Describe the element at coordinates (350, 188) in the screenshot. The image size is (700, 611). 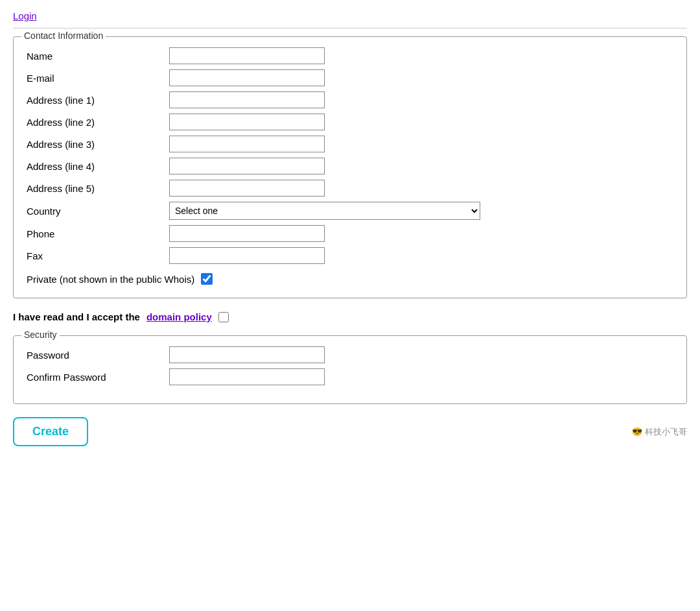
I see `address5-row: Address (line 5)` at that location.